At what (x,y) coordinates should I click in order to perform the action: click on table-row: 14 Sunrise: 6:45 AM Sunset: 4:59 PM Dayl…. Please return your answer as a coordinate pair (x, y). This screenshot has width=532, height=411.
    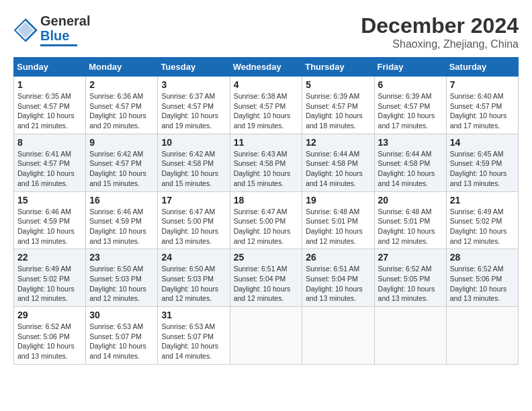
    Looking at the image, I should click on (482, 163).